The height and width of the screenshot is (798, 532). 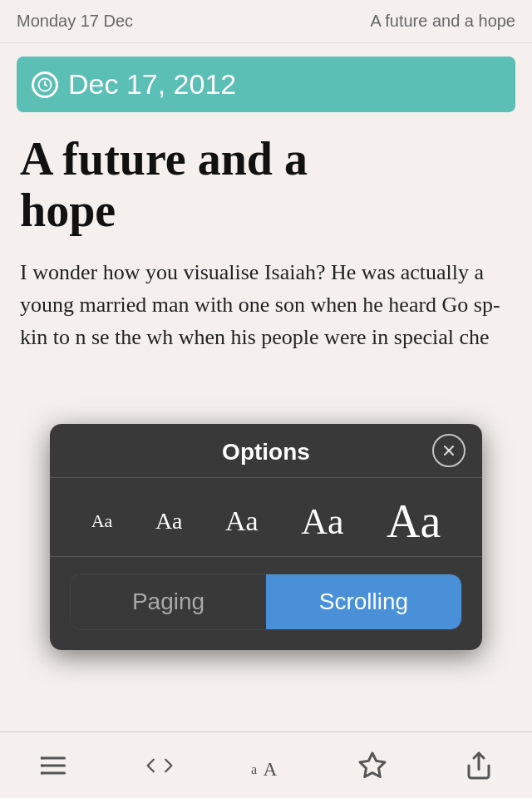 I want to click on article-body: I wonder how you visualise Isaiah? He wa…, so click(x=266, y=304).